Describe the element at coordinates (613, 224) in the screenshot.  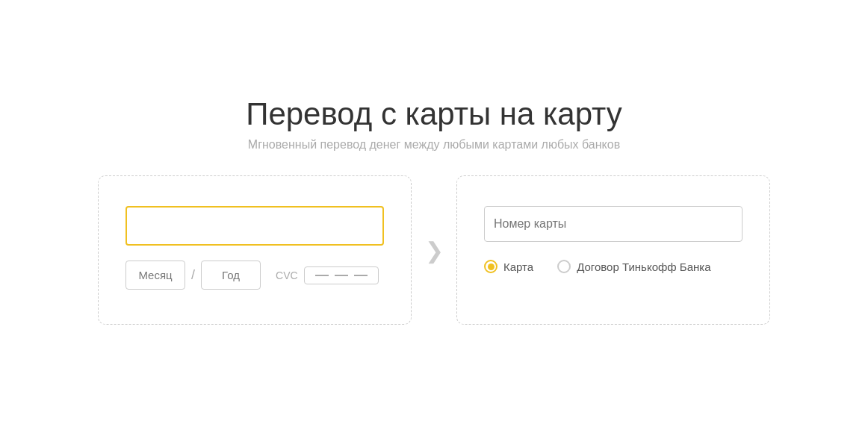
I see `destination-card-number-input` at that location.